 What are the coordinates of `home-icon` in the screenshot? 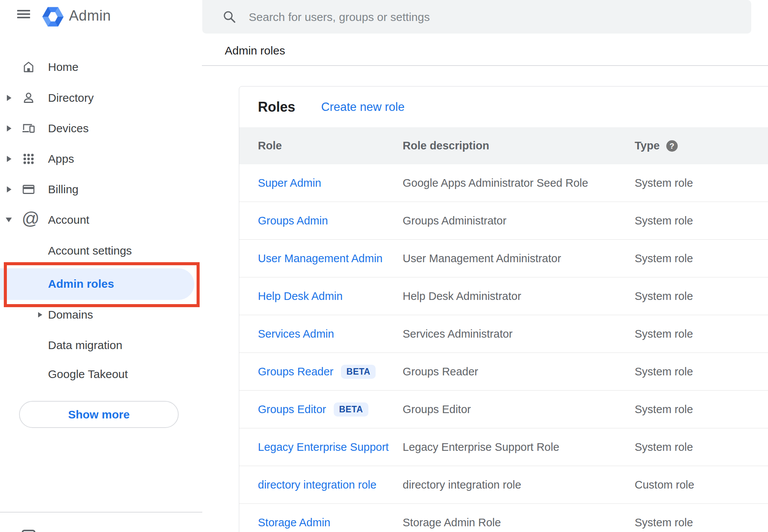 It's located at (29, 67).